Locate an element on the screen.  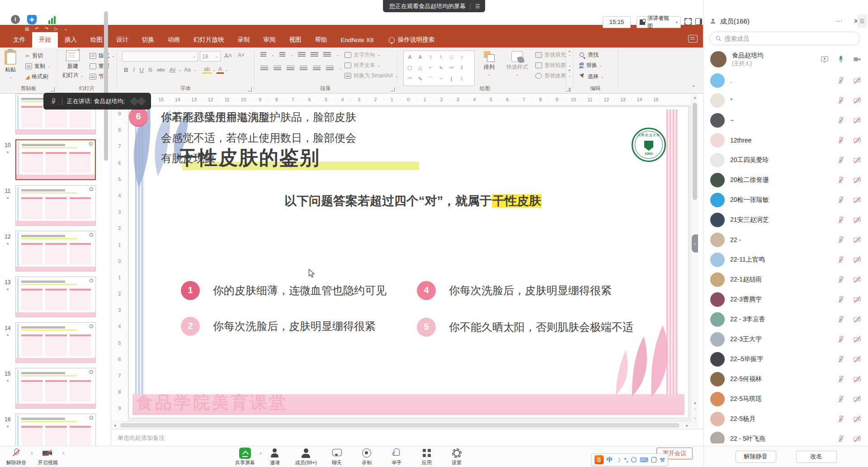
font-size-combo: 18⌄ is located at coordinates (210, 56).